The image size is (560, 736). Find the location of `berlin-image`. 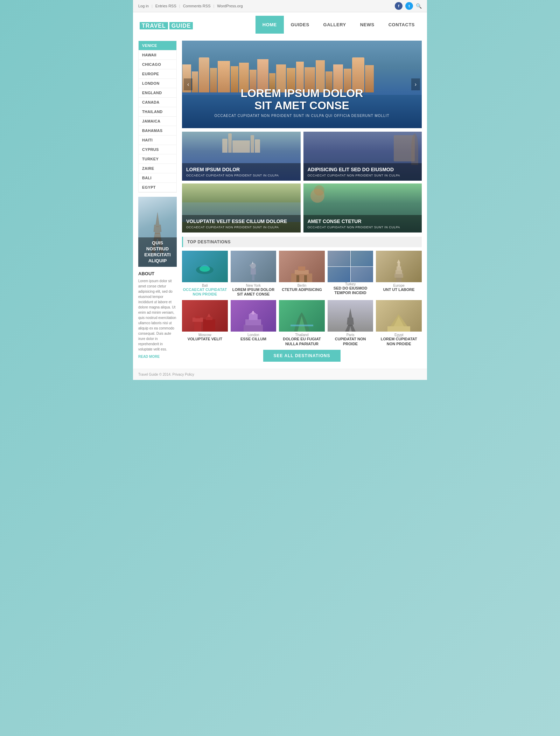

berlin-image is located at coordinates (302, 272).